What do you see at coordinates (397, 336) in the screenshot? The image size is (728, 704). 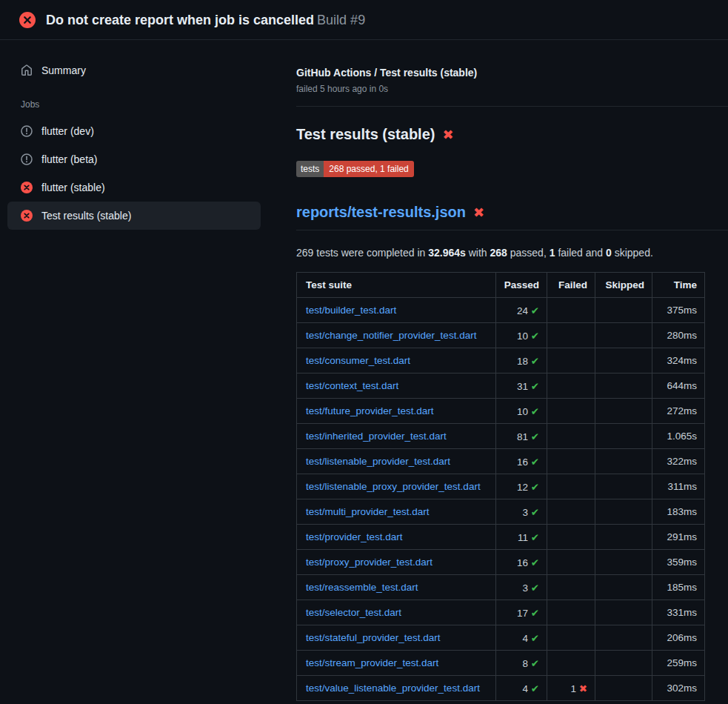 I see `test-suite-cell: test/change_notifier_provider_test.dart` at bounding box center [397, 336].